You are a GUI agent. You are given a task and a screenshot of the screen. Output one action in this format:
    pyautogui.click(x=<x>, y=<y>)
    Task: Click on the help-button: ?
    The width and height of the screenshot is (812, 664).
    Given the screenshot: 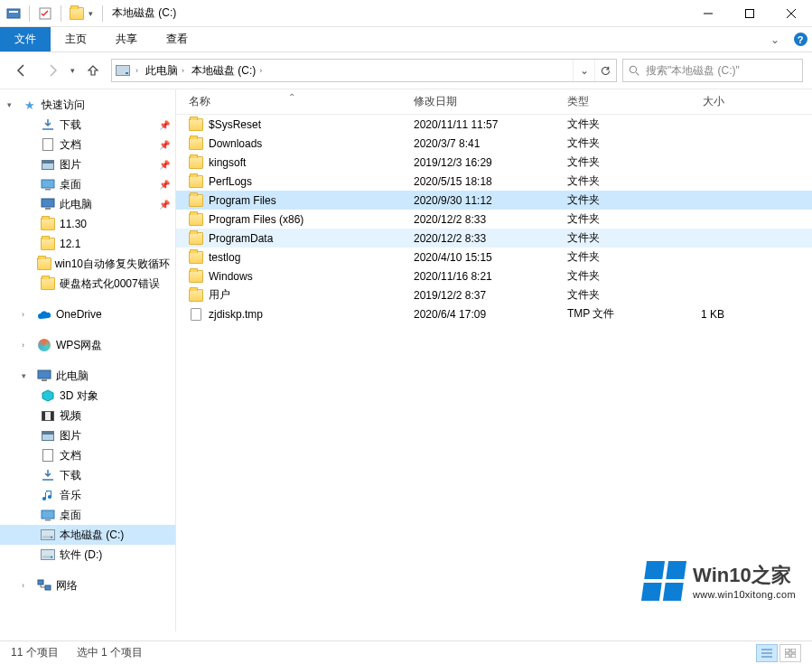 What is the action you would take?
    pyautogui.click(x=800, y=40)
    